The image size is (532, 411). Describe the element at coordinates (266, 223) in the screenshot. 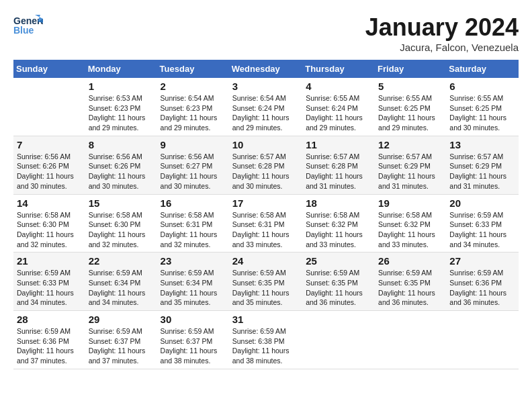

I see `calendar-week-row: 14Sunrise: 6:58 AMSunset: 6:30 PMDayligh…` at that location.